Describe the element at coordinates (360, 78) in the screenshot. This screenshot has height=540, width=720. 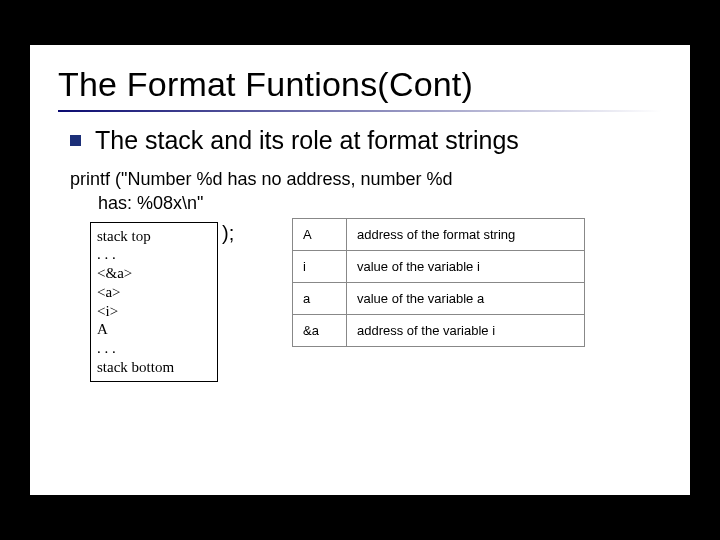
I see `page-title: The Format Funtions(Cont)` at that location.